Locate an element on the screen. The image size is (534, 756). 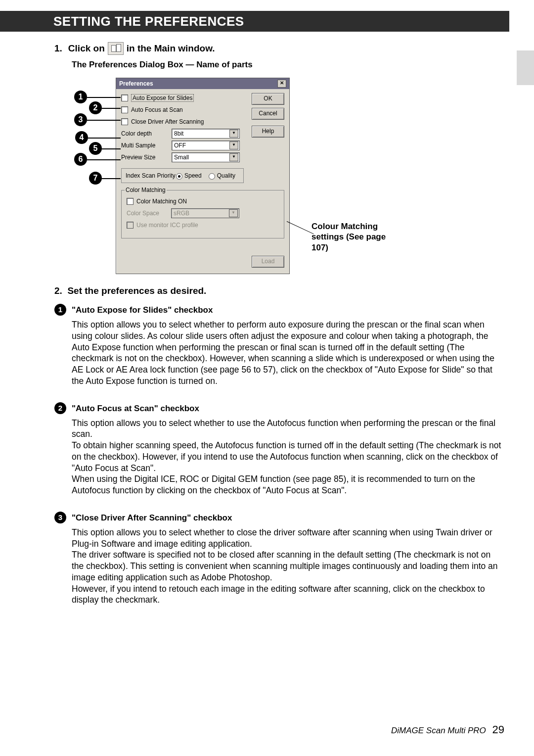
label-auto-expose: Auto Expose for Slides is located at coordinates (162, 98).